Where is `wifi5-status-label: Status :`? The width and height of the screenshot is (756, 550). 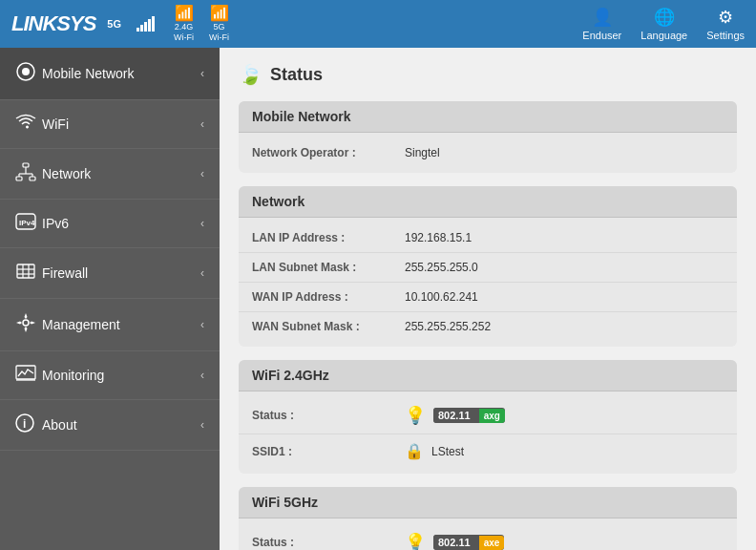 wifi5-status-label: Status : is located at coordinates (328, 542).